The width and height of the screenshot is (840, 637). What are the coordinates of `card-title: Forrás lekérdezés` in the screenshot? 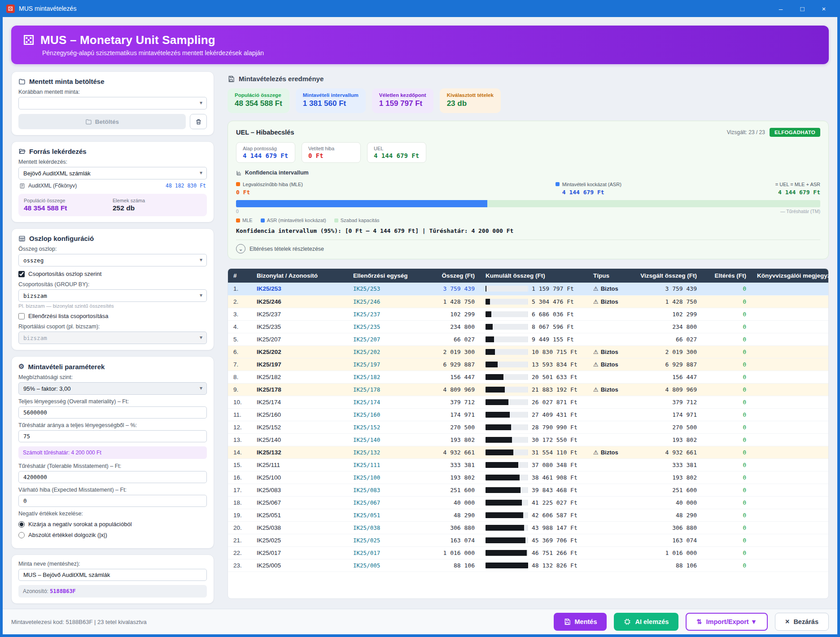 It's located at (58, 152).